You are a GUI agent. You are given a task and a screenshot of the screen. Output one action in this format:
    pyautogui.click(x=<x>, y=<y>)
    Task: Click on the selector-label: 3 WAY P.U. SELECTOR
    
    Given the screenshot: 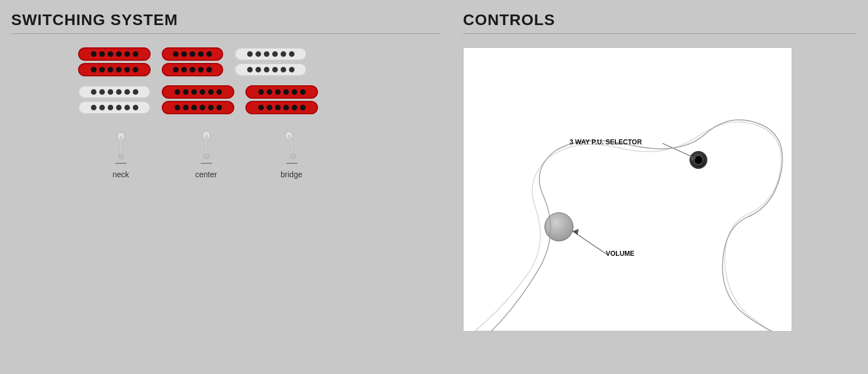 What is the action you would take?
    pyautogui.click(x=606, y=142)
    